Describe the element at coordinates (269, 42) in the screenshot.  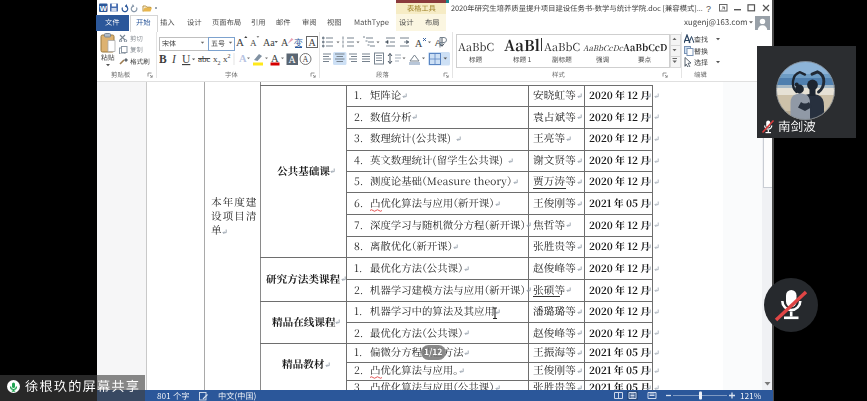
I see `svg-text: Aa` at that location.